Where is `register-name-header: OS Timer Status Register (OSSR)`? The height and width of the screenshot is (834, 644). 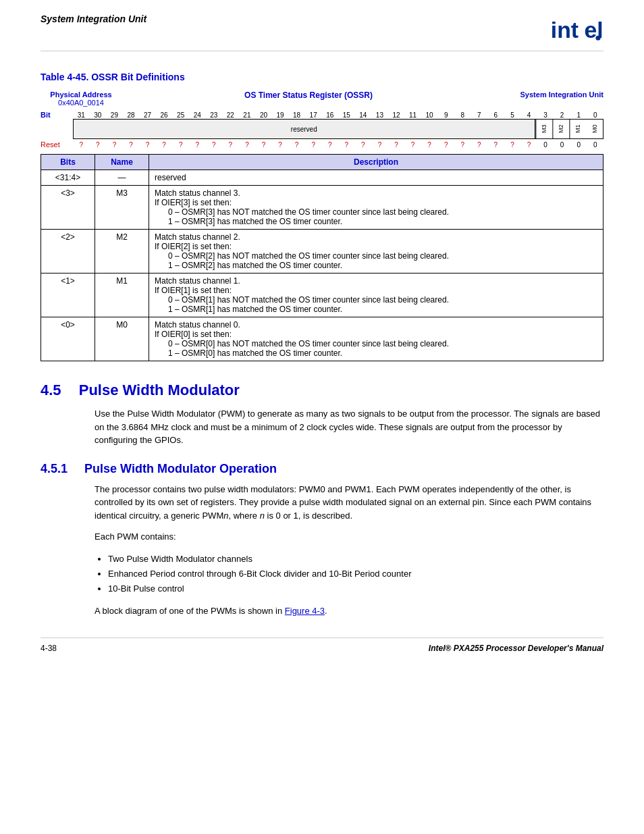 register-name-header: OS Timer Status Register (OSSR) is located at coordinates (308, 99).